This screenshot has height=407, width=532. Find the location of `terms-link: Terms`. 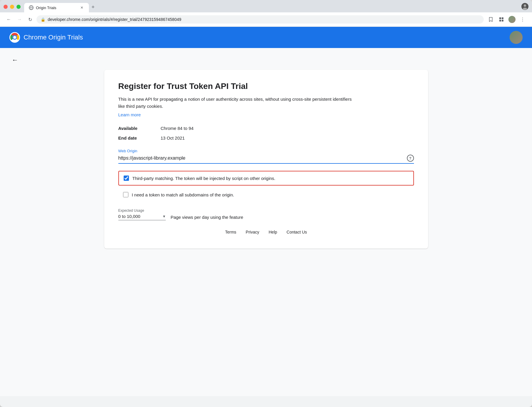

terms-link: Terms is located at coordinates (231, 232).